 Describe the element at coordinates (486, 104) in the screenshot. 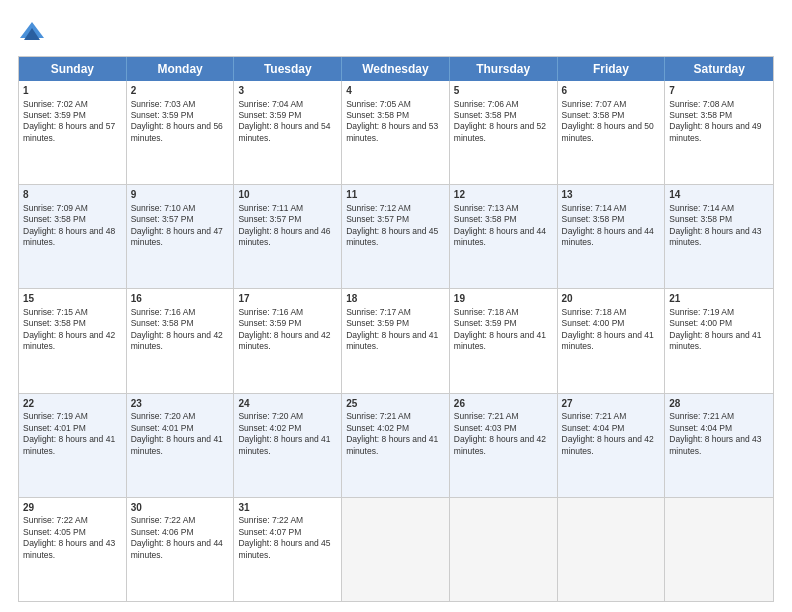

I see `sunrise: Sunrise: 7:06 AM` at that location.